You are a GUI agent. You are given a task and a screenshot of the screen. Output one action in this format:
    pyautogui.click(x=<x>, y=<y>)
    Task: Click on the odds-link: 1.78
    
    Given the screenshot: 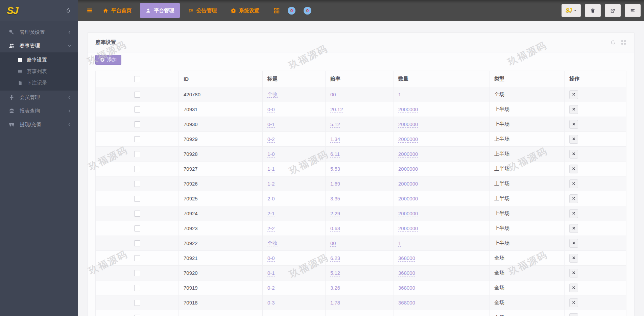 What is the action you would take?
    pyautogui.click(x=335, y=303)
    